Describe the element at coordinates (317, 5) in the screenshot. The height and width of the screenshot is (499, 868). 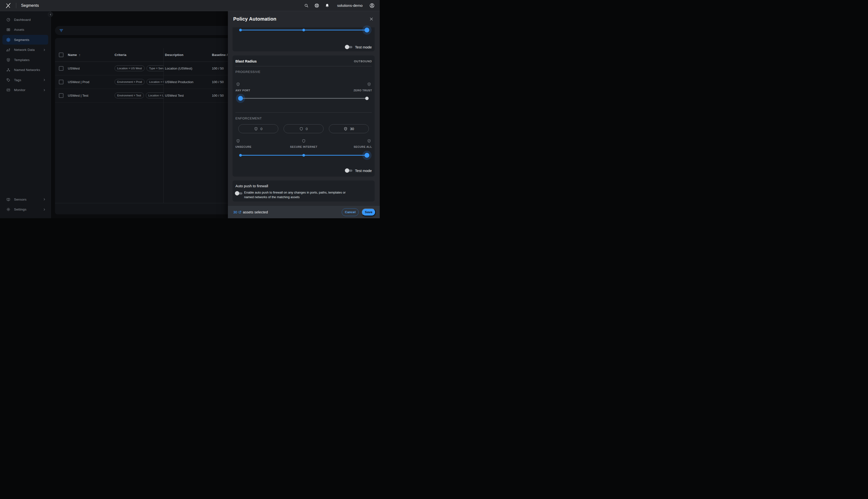
I see `help-icon` at that location.